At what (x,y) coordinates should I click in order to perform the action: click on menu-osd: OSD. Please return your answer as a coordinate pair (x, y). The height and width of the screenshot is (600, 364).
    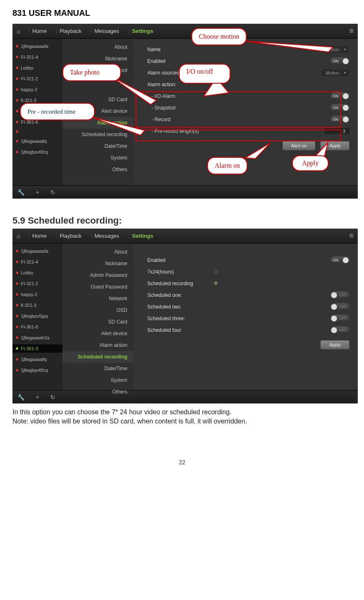
    Looking at the image, I should click on (98, 310).